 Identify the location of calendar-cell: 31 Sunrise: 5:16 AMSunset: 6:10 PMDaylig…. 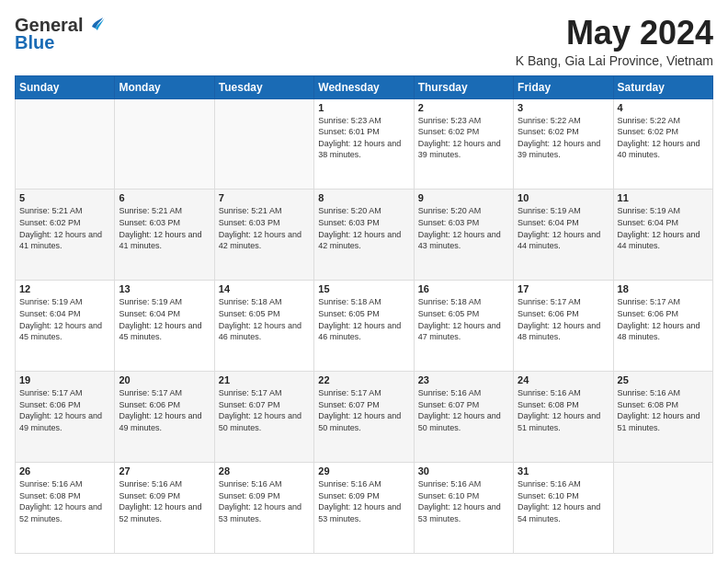
(563, 508).